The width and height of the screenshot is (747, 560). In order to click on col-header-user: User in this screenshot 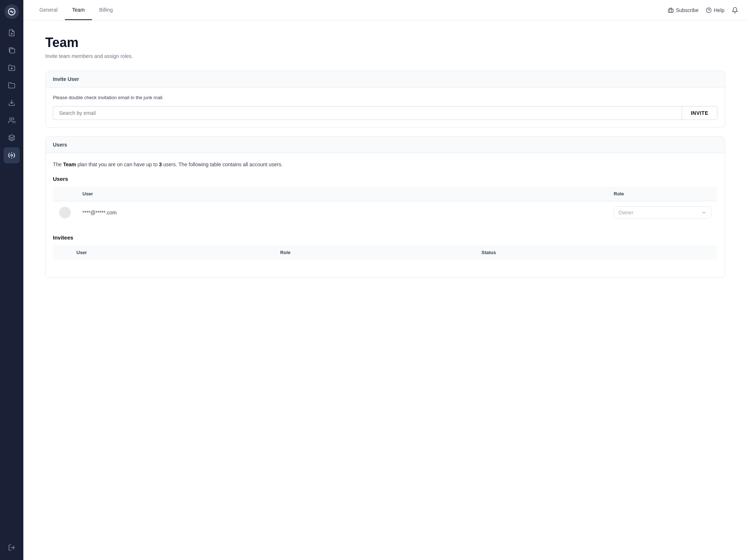, I will do `click(342, 194)`.